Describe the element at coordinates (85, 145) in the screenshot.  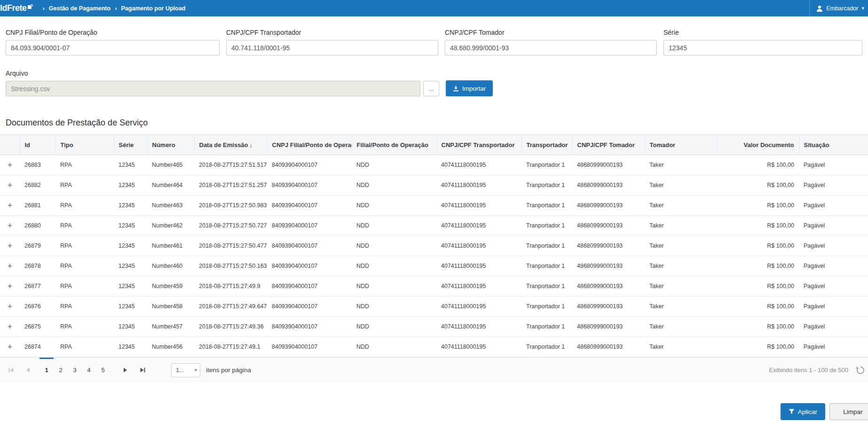
I see `column-header-tipo: Tipo` at that location.